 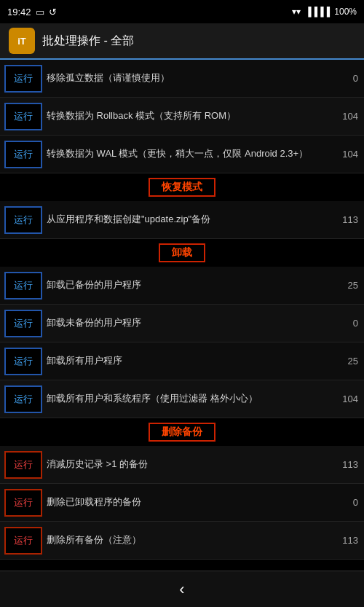 What do you see at coordinates (182, 465) in the screenshot?
I see `item-row: 运行消减历史记录 >1 的备份113` at bounding box center [182, 465].